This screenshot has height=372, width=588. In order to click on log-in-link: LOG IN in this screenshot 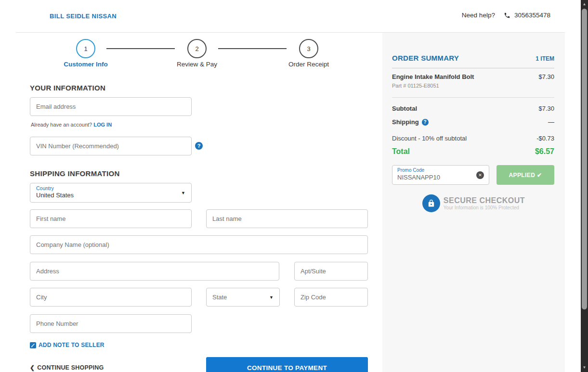, I will do `click(103, 125)`.